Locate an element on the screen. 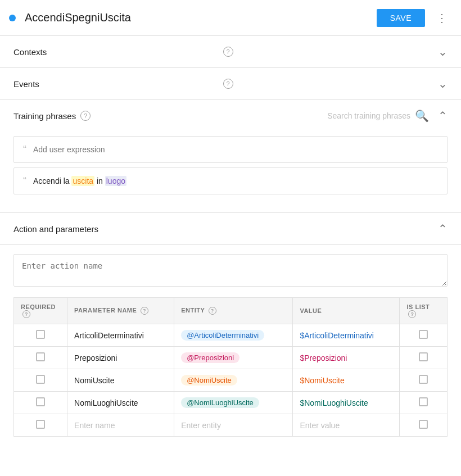 This screenshot has width=461, height=476. param-name-cell: Preposizioni is located at coordinates (121, 358).